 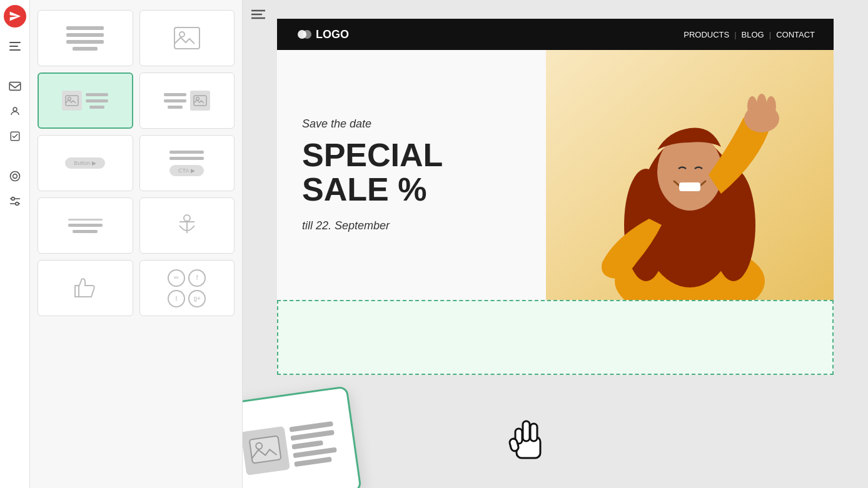 What do you see at coordinates (85, 38) in the screenshot?
I see `text-lines-block` at bounding box center [85, 38].